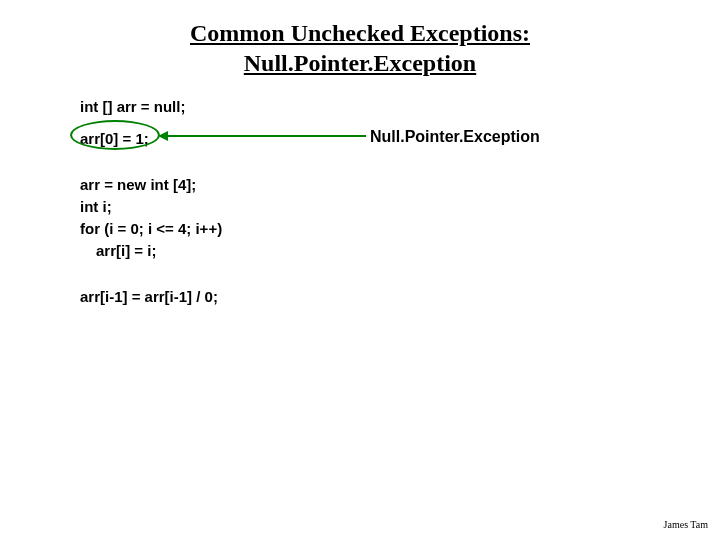  What do you see at coordinates (360, 63) in the screenshot?
I see `title-line-2: Null.Pointer.Exception` at bounding box center [360, 63].